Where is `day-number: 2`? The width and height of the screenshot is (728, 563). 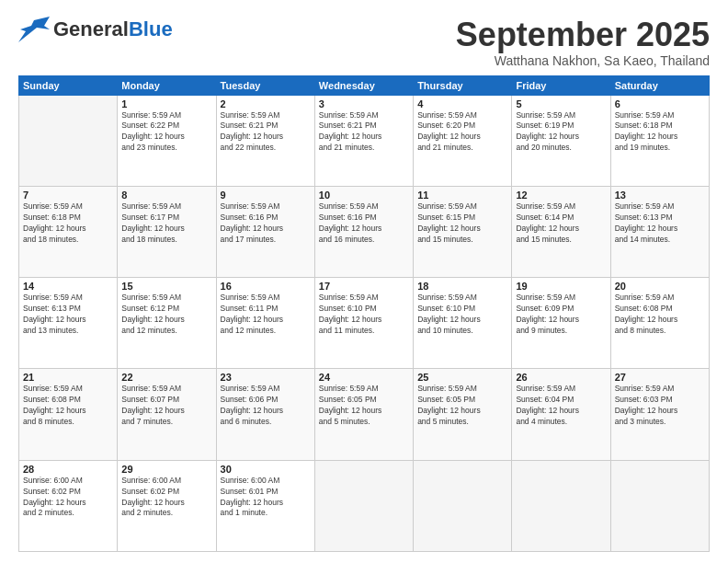
day-number: 2 is located at coordinates (266, 104).